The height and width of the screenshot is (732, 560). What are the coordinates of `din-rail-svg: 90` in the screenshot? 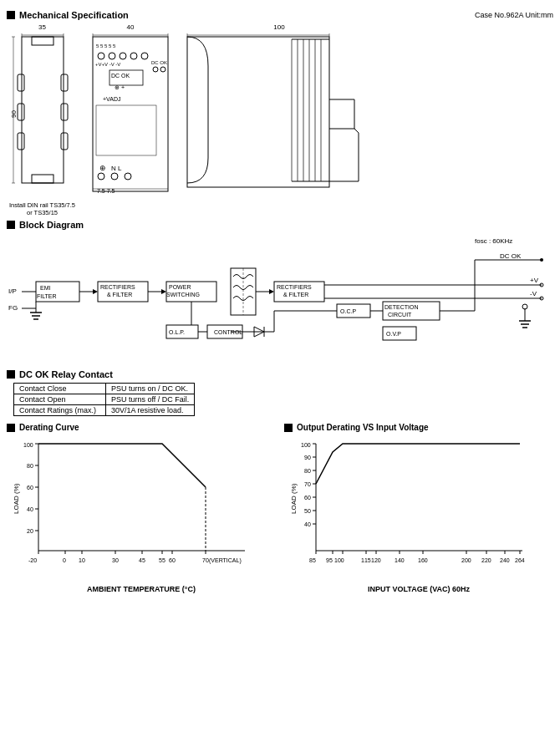 It's located at (43, 116).